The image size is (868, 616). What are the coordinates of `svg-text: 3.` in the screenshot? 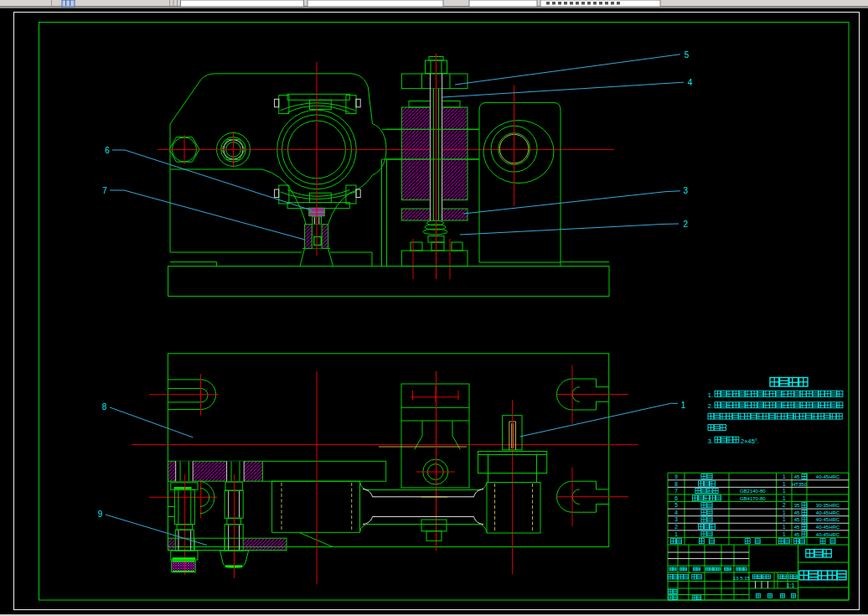 It's located at (710, 441).